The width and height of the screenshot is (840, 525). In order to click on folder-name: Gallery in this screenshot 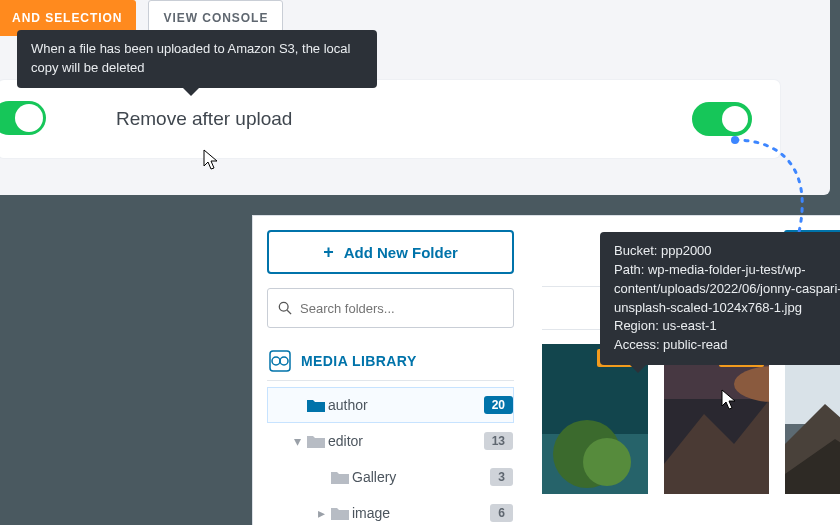, I will do `click(421, 477)`.